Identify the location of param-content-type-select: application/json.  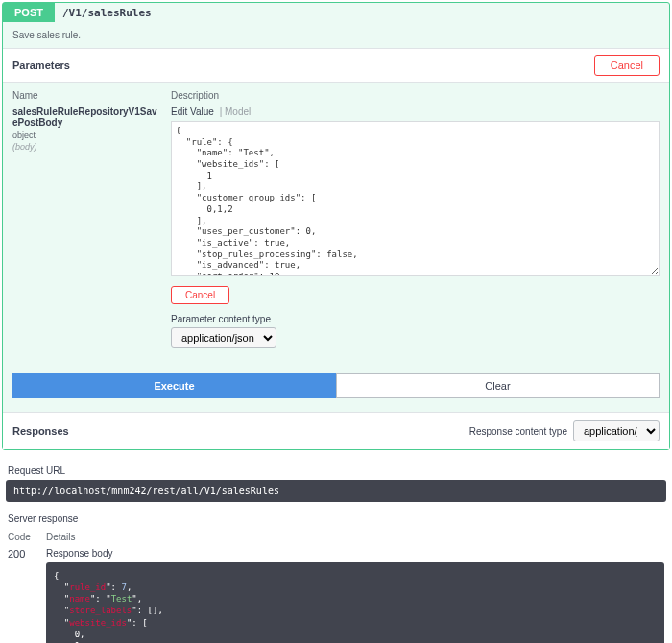
(224, 338).